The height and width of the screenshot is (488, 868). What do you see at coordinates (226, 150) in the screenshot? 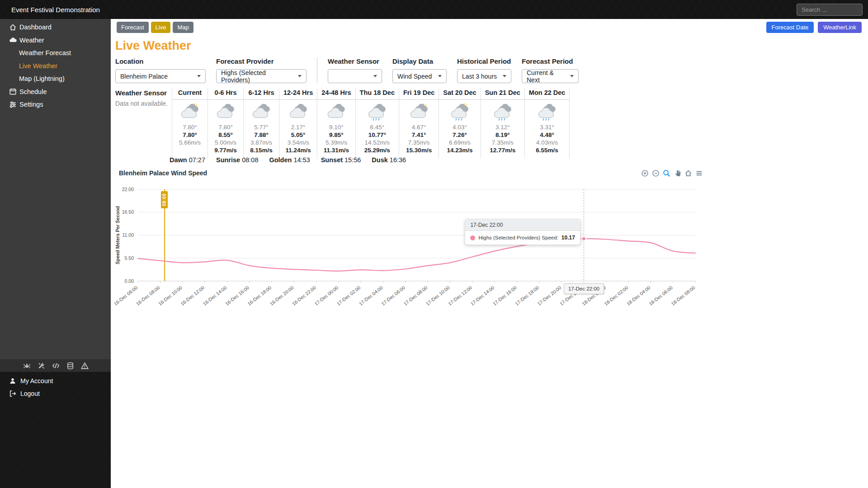
I see `wind-high: 9.77m/s` at bounding box center [226, 150].